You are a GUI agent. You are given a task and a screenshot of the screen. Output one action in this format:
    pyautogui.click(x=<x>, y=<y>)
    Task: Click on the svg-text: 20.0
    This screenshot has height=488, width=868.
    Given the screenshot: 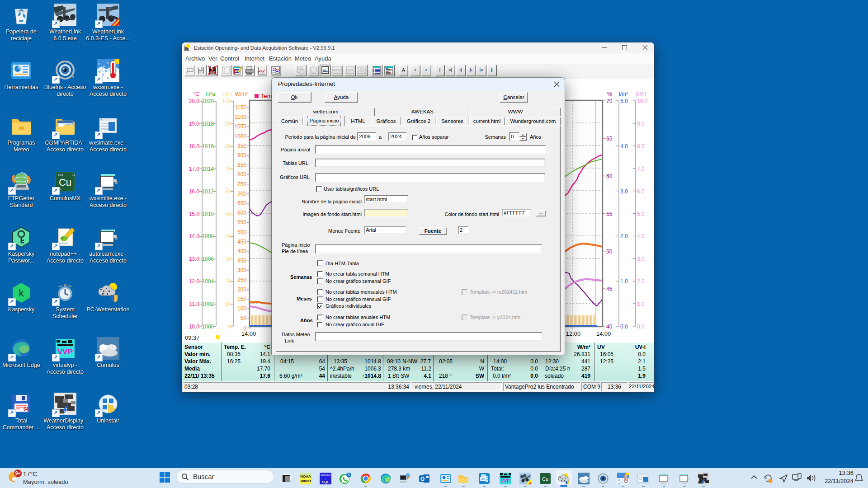 What is the action you would take?
    pyautogui.click(x=194, y=101)
    